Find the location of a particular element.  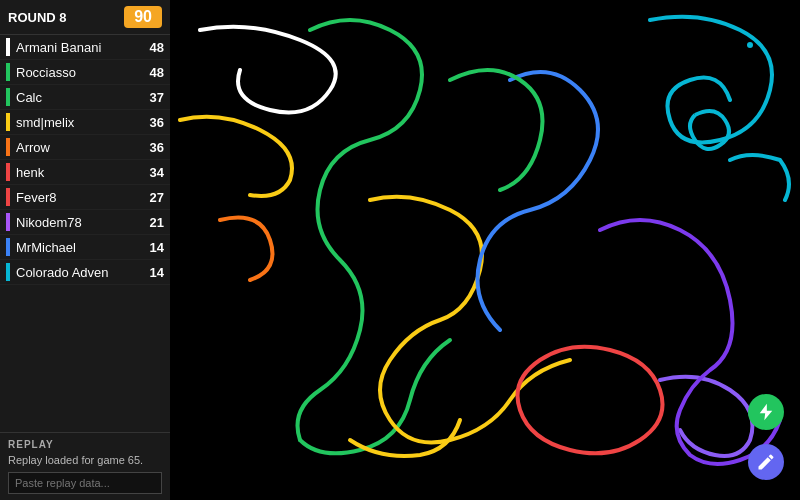

player-name: MrMichael is located at coordinates (81, 248).